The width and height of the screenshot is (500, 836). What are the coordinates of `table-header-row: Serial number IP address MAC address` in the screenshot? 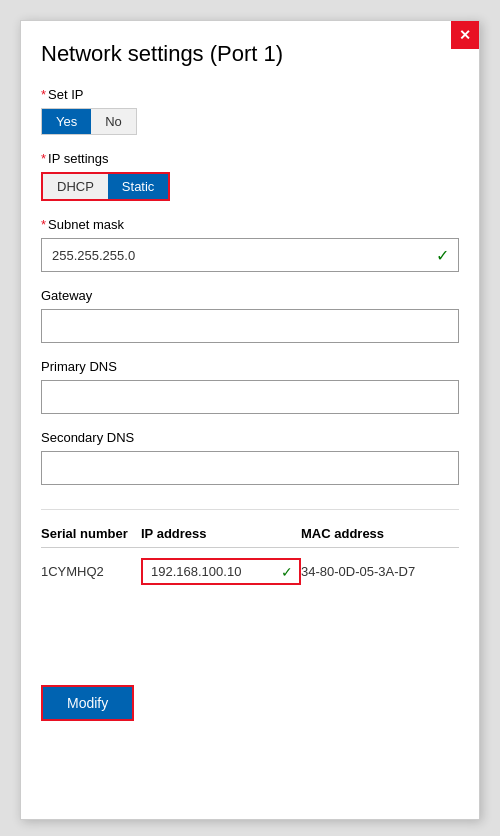 It's located at (250, 537).